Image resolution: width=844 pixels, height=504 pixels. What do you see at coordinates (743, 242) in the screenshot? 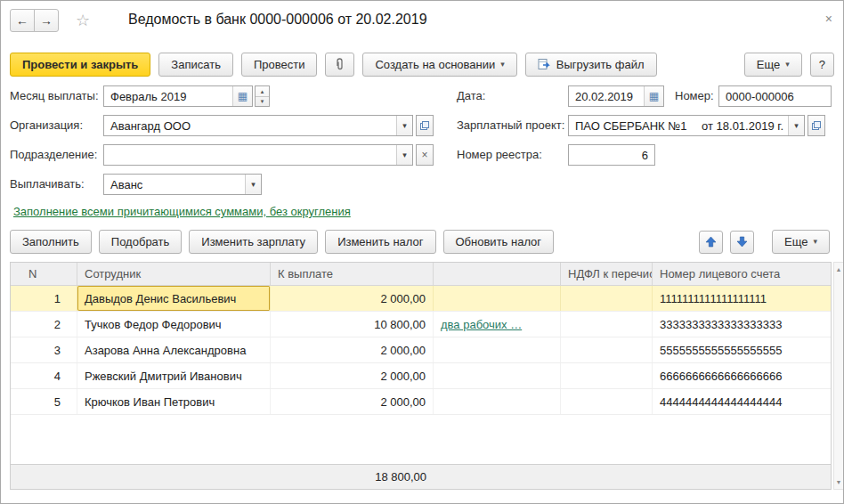
I see `arrow-down-icon` at bounding box center [743, 242].